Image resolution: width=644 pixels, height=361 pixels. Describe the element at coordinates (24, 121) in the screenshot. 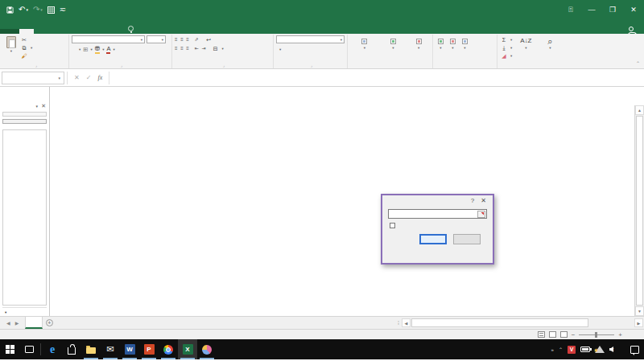

I see `clear-all-button` at that location.